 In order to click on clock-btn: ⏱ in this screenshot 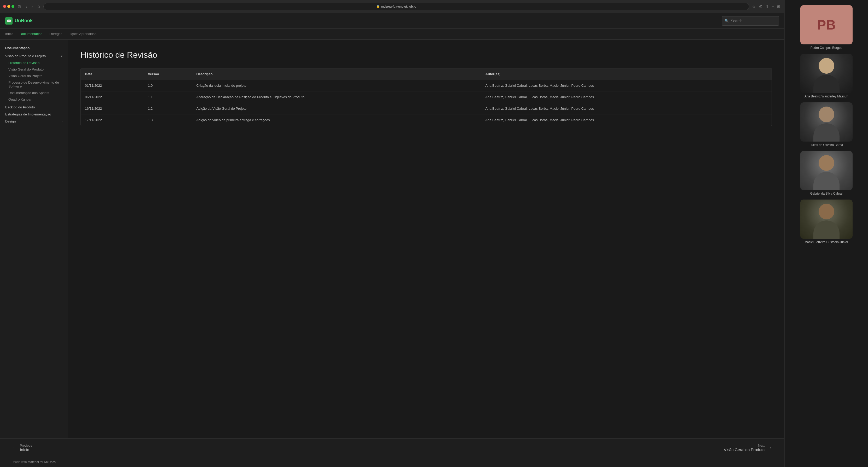, I will do `click(761, 7)`.